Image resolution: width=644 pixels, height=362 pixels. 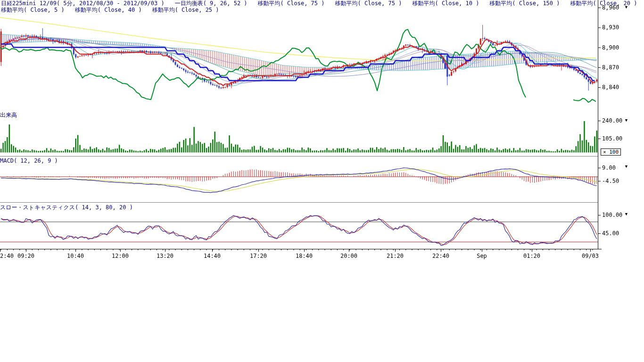 What do you see at coordinates (626, 166) in the screenshot?
I see `macd-scale-dropdown-icon: ▼` at bounding box center [626, 166].